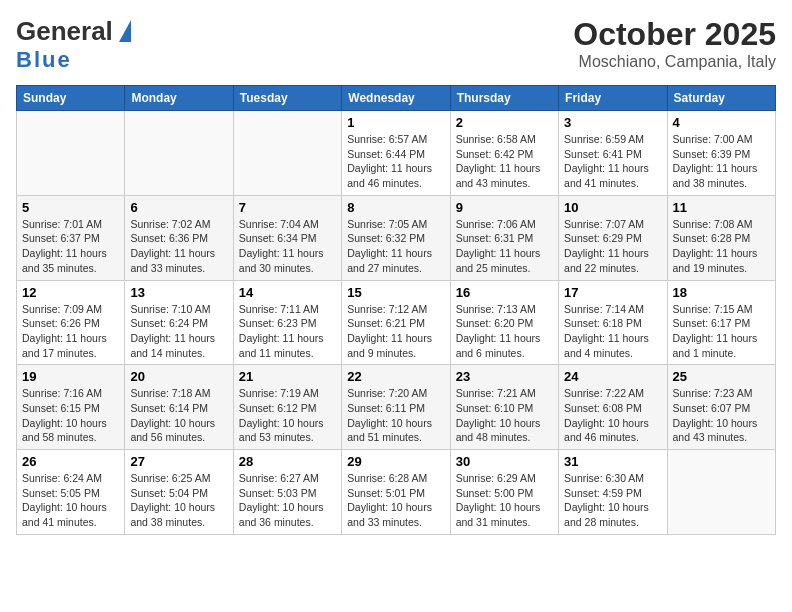 This screenshot has width=792, height=612. I want to click on day-number: 22, so click(396, 376).